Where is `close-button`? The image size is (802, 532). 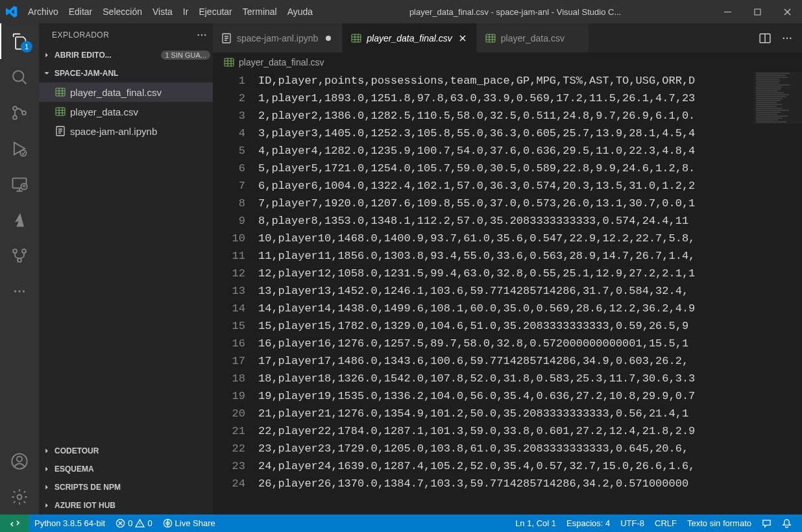 close-button is located at coordinates (787, 12).